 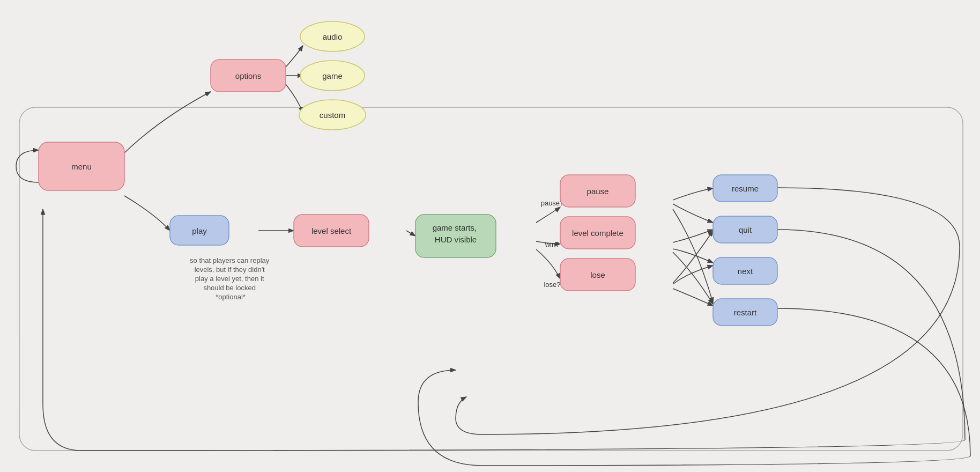 I want to click on node-game-opt-label: game, so click(x=332, y=76).